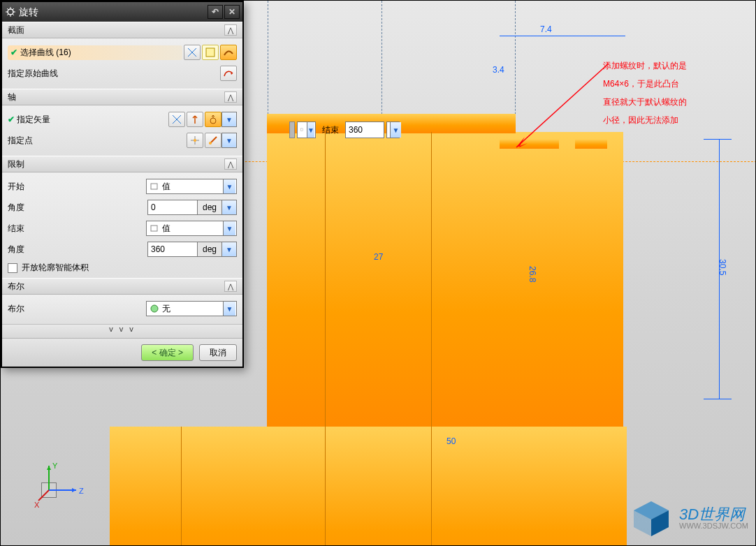 This screenshot has height=546, width=756. Describe the element at coordinates (229, 249) in the screenshot. I see `end-angle-stepper: ▼` at that location.